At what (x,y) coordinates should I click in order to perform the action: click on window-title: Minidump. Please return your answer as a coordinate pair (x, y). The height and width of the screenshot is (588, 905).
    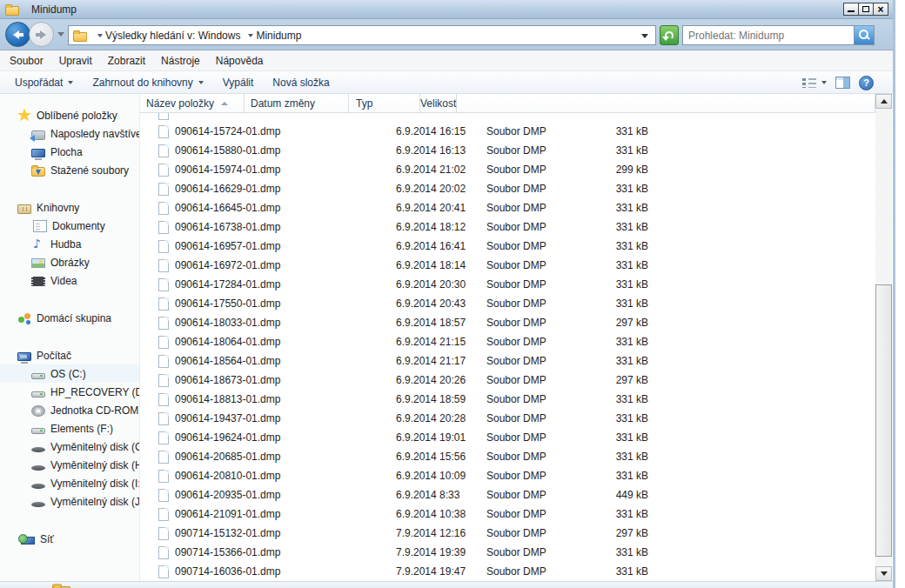
    Looking at the image, I should click on (54, 10).